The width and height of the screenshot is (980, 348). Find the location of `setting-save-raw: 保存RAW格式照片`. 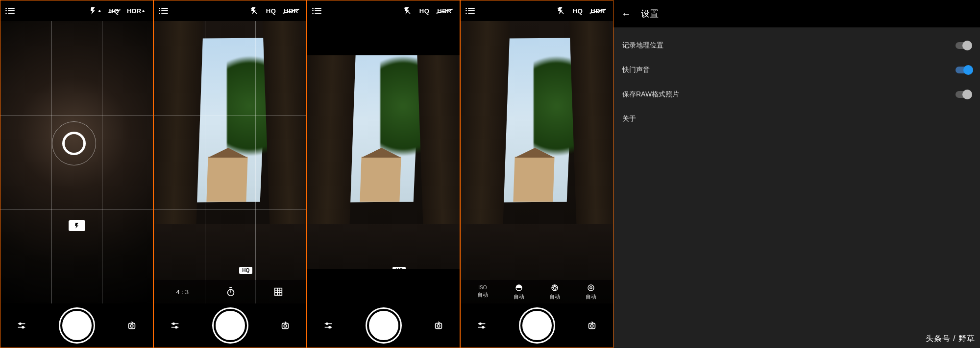

setting-save-raw: 保存RAW格式照片 is located at coordinates (797, 94).